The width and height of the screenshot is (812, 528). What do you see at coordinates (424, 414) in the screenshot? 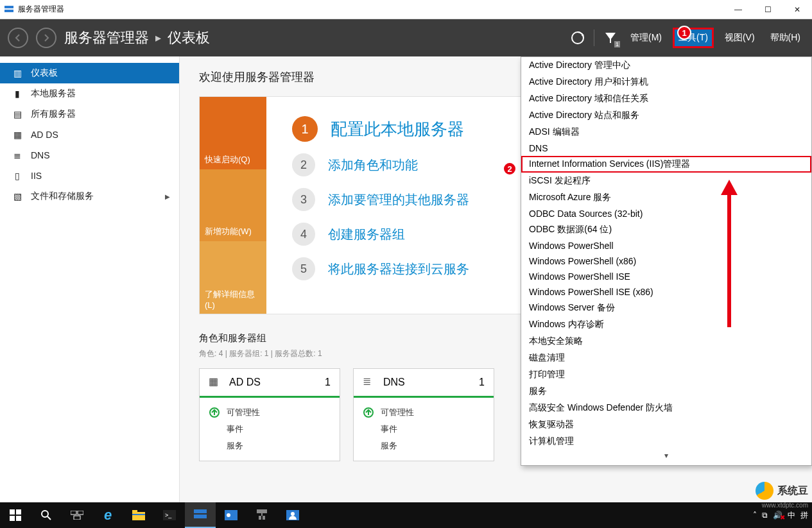
I see `role-card-dns: ≣DNS 1 可管理性 事件 服务` at bounding box center [424, 414].